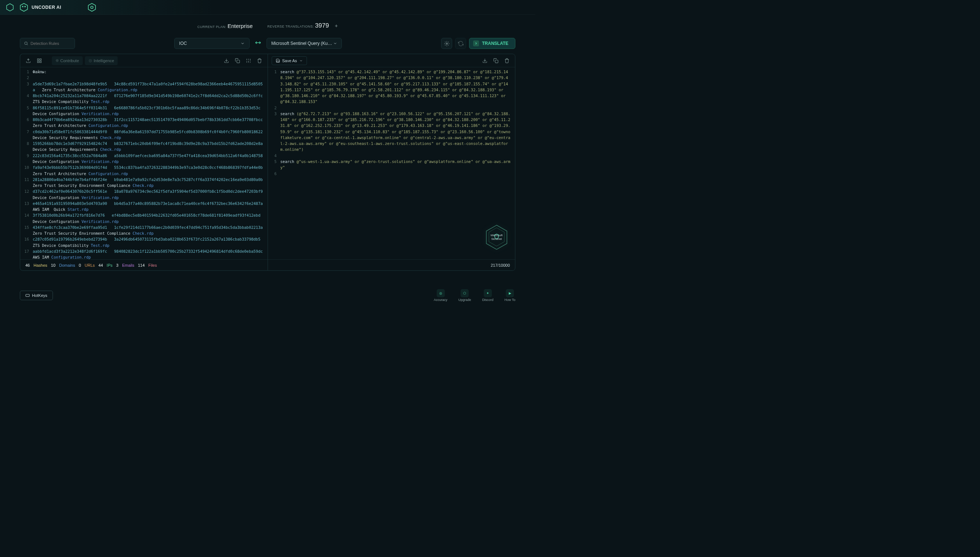 This screenshot has width=980, height=557. What do you see at coordinates (440, 295) in the screenshot?
I see `accuracy-button: ◎Accuracy` at bounding box center [440, 295].